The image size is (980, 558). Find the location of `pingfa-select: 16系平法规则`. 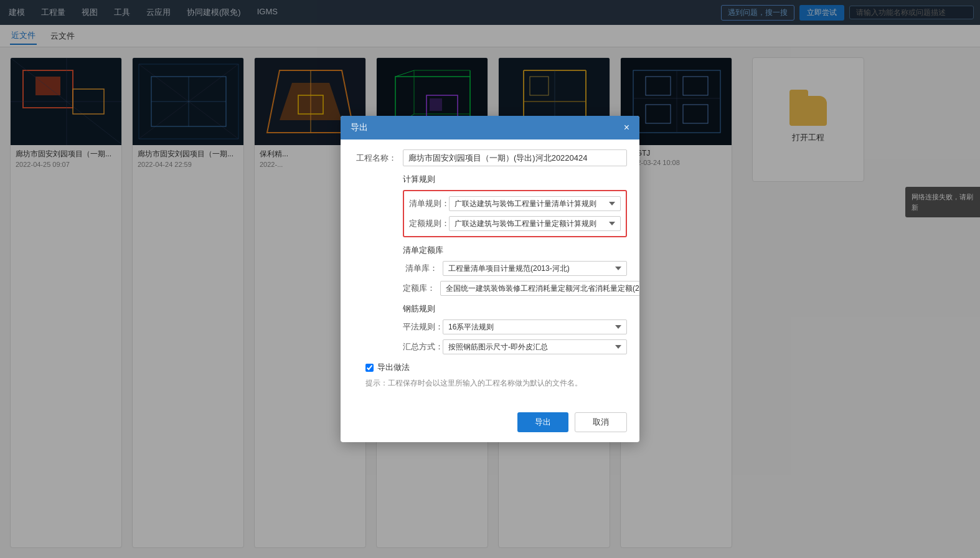

pingfa-select: 16系平法规则 is located at coordinates (535, 327).